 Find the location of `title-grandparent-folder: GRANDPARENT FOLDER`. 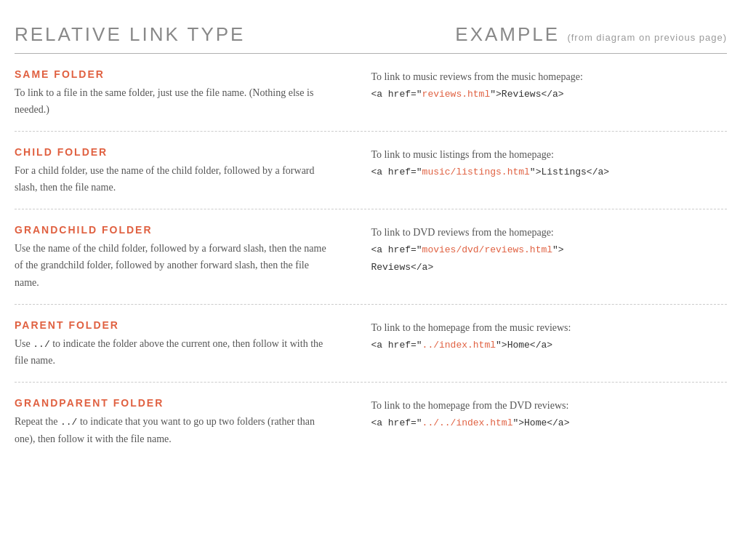

title-grandparent-folder: GRANDPARENT FOLDER is located at coordinates (174, 403).